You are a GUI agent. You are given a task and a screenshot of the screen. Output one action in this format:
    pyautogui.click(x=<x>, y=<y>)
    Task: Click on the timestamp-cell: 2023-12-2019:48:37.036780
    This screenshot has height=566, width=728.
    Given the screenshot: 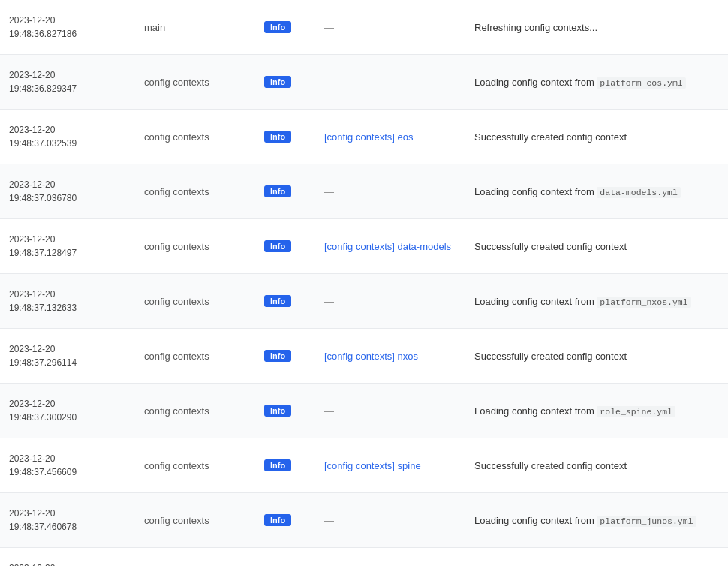 What is the action you would take?
    pyautogui.click(x=68, y=191)
    